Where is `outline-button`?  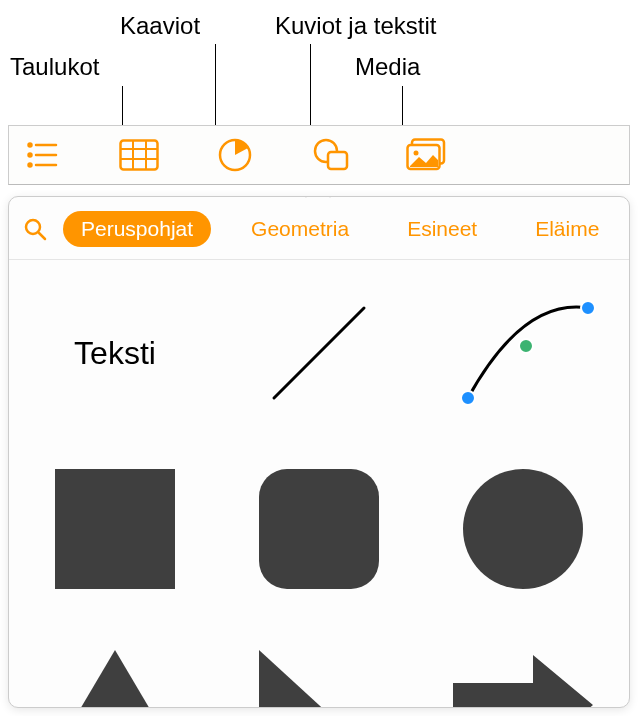 outline-button is located at coordinates (43, 155).